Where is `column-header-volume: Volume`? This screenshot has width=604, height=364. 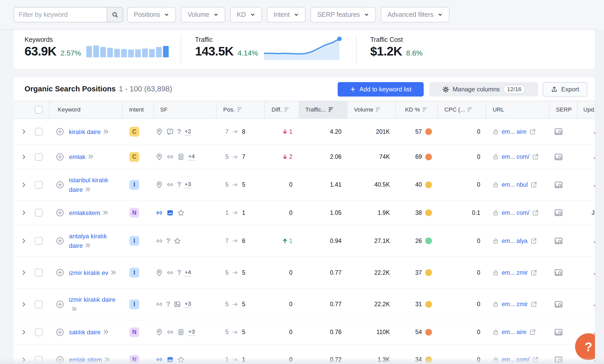
column-header-volume: Volume is located at coordinates (371, 110).